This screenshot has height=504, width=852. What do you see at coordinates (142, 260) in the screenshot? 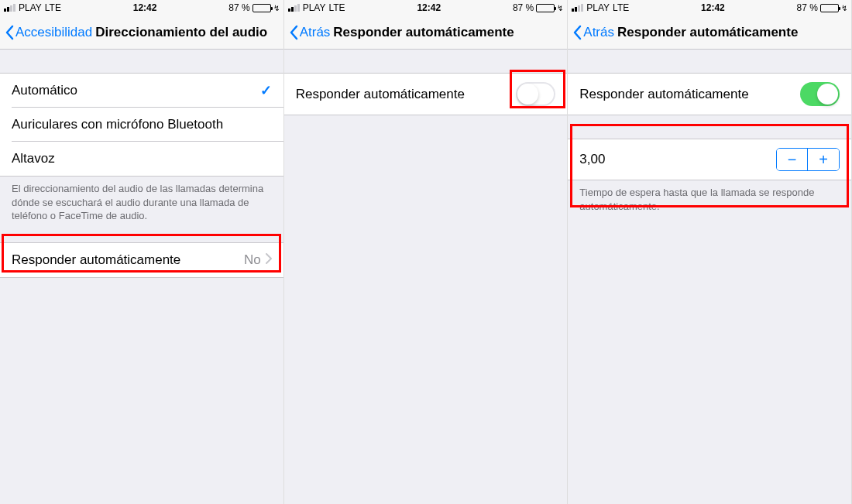
I see `auto-answer-group: Responder automáticamente No` at bounding box center [142, 260].